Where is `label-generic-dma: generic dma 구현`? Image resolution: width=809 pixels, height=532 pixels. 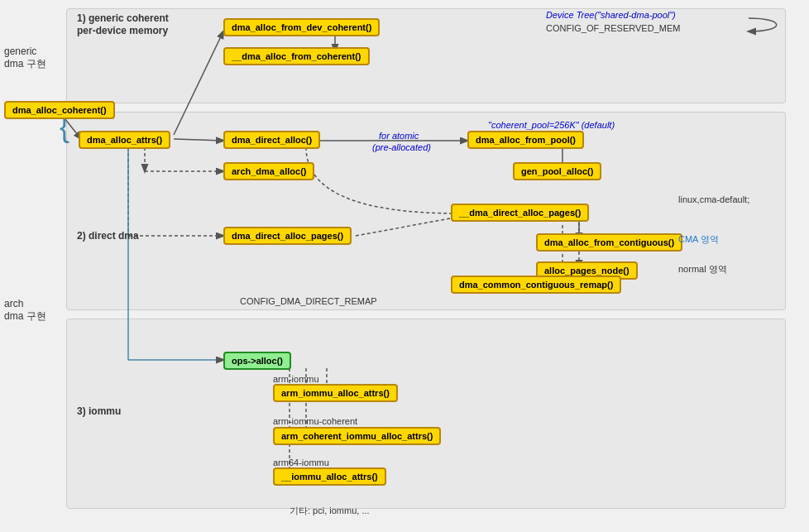
label-generic-dma: generic dma 구현 is located at coordinates (25, 58).